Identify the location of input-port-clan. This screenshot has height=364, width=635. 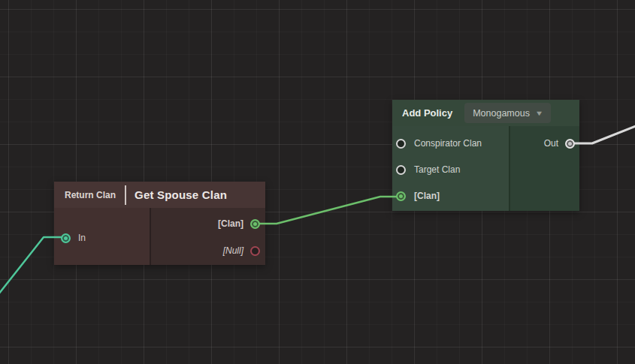
(401, 197).